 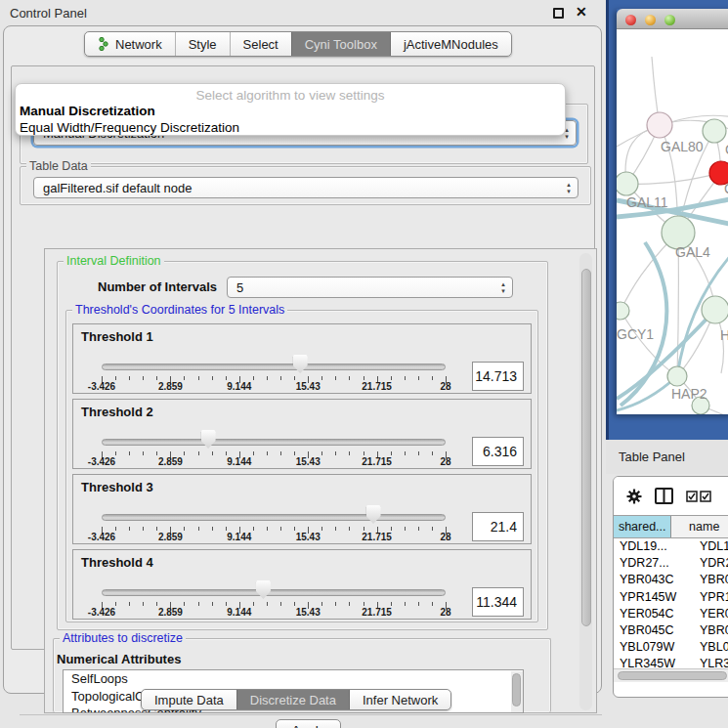 I want to click on threshold-value-field: 6.316, so click(x=498, y=451).